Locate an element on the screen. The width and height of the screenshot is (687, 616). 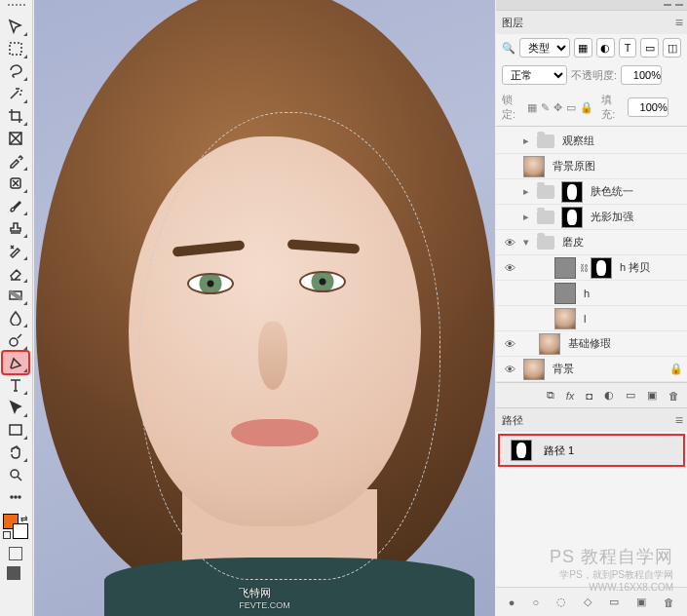
lasso-tool is located at coordinates (16, 71).